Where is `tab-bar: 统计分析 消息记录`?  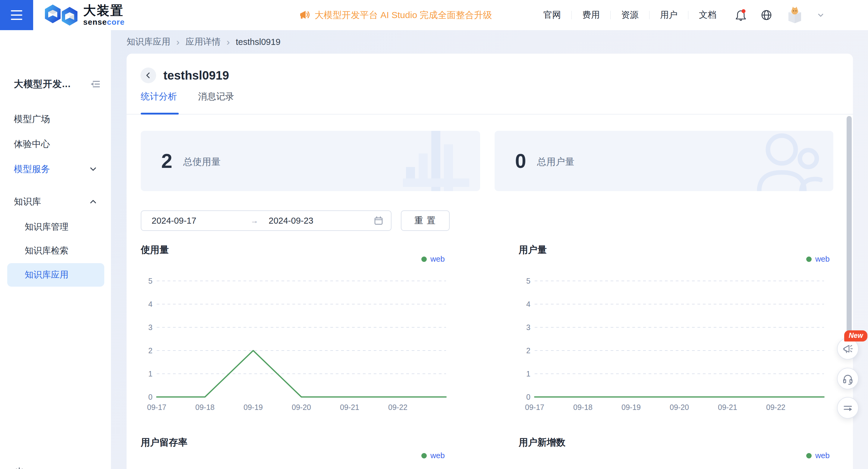
tab-bar: 统计分析 消息记录 is located at coordinates (187, 101).